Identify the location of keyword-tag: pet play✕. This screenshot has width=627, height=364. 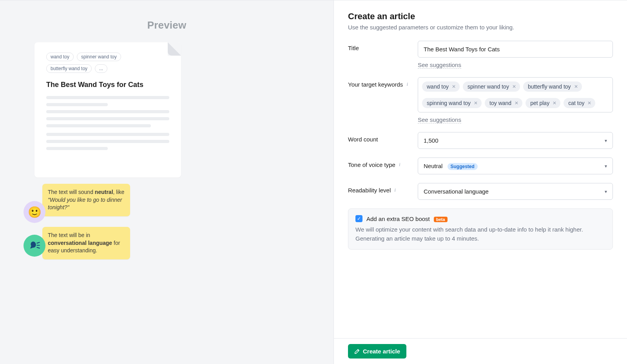
(543, 103).